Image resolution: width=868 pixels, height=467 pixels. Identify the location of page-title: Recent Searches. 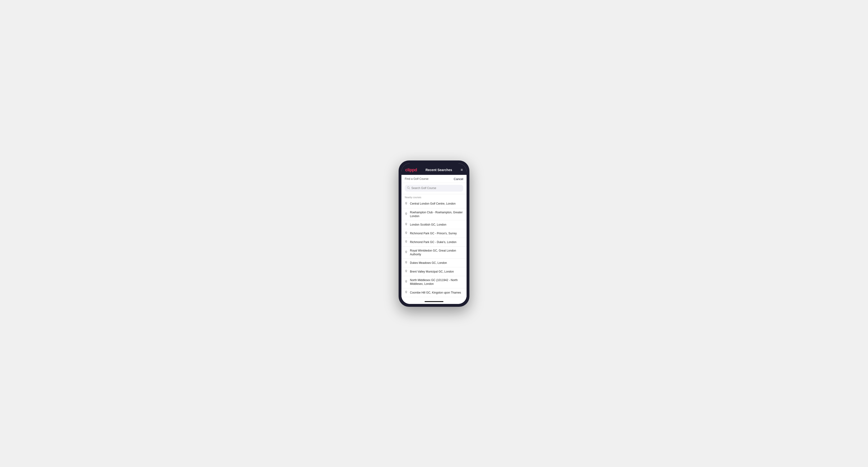
(439, 170).